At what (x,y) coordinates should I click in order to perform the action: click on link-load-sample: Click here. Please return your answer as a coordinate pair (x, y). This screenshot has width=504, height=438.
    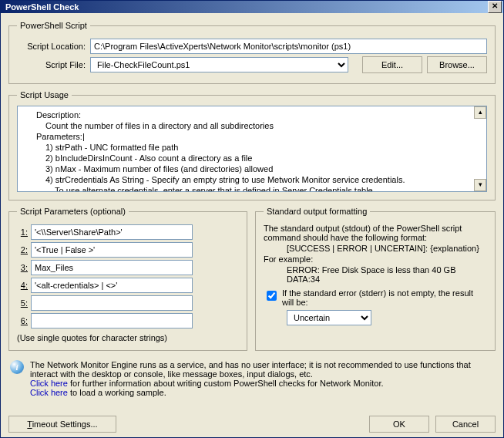
    Looking at the image, I should click on (49, 393).